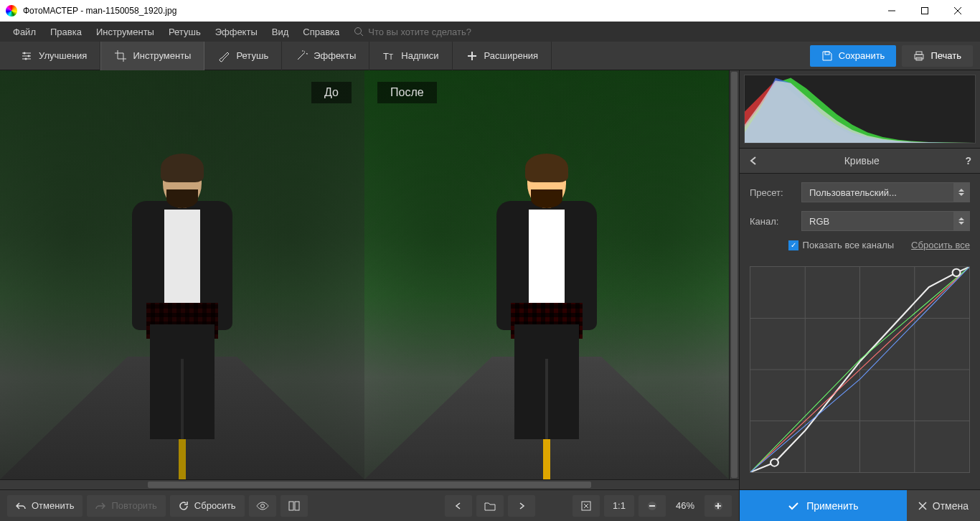 The height and width of the screenshot is (521, 980). I want to click on panel-header: Кривые ?, so click(859, 161).